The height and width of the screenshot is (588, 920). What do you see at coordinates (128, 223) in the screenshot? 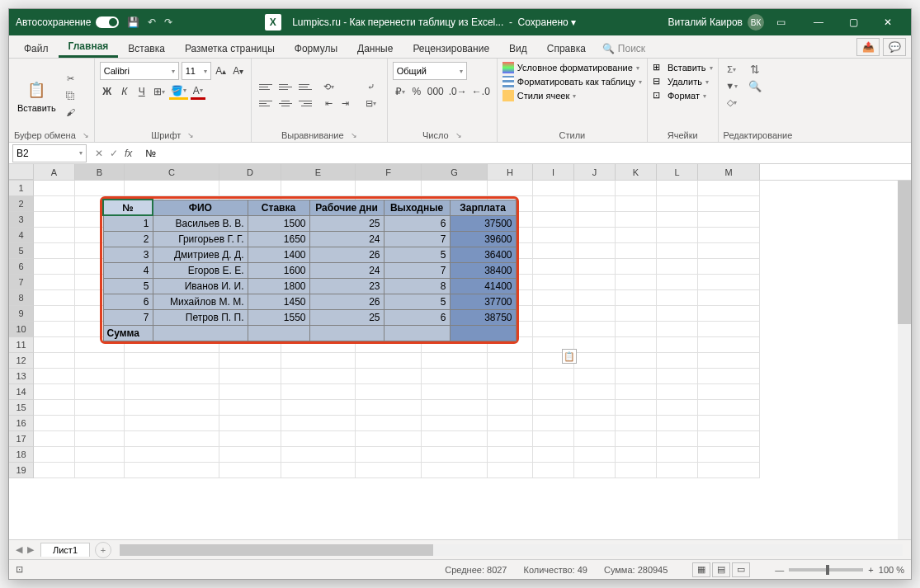
I see `table-cell: 1` at bounding box center [128, 223].